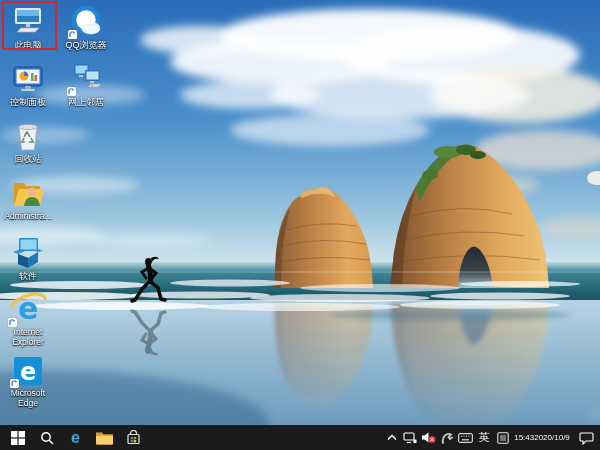 This screenshot has width=600, height=450. I want to click on volume-tray-button, so click(428, 438).